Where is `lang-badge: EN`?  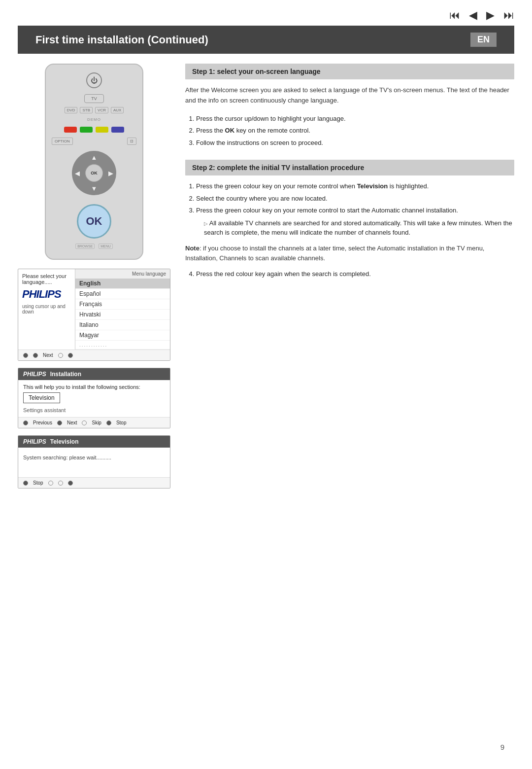 lang-badge: EN is located at coordinates (484, 39).